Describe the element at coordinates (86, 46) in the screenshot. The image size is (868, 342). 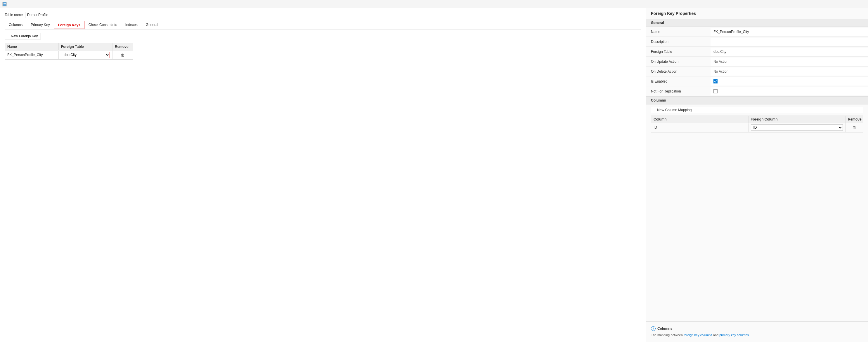
I see `fk-col-foreign-table: Foreign Table` at that location.